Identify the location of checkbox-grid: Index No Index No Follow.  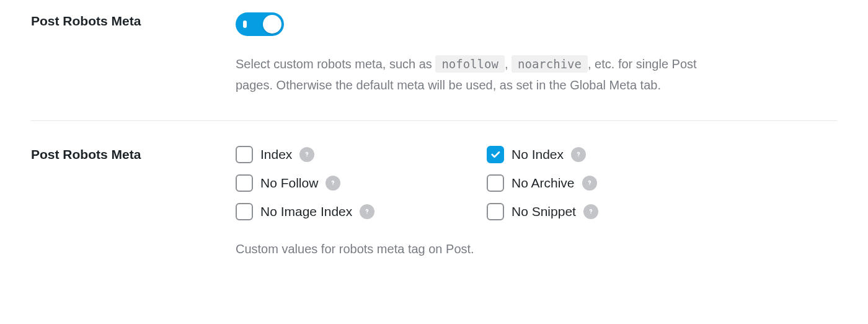
(484, 183).